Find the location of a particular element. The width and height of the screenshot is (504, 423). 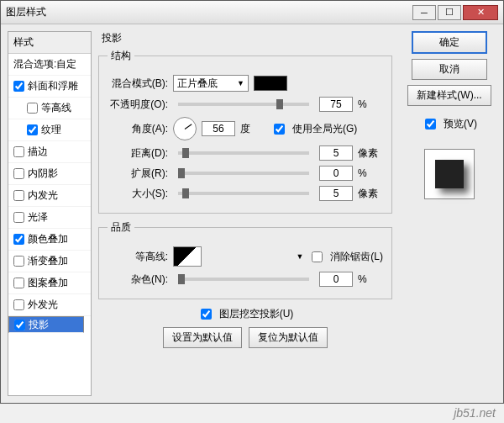

noise-label: 杂色(N): is located at coordinates (138, 279).